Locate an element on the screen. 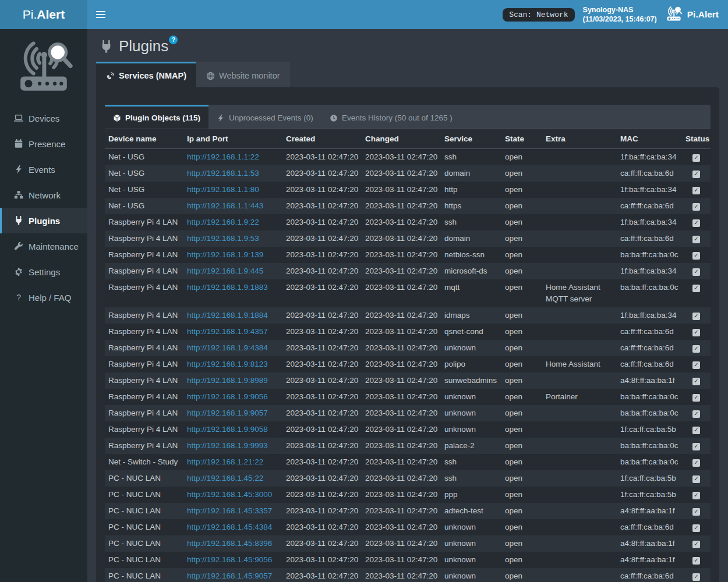 Image resolution: width=728 pixels, height=582 pixels. sidebar-item-events: Events is located at coordinates (44, 169).